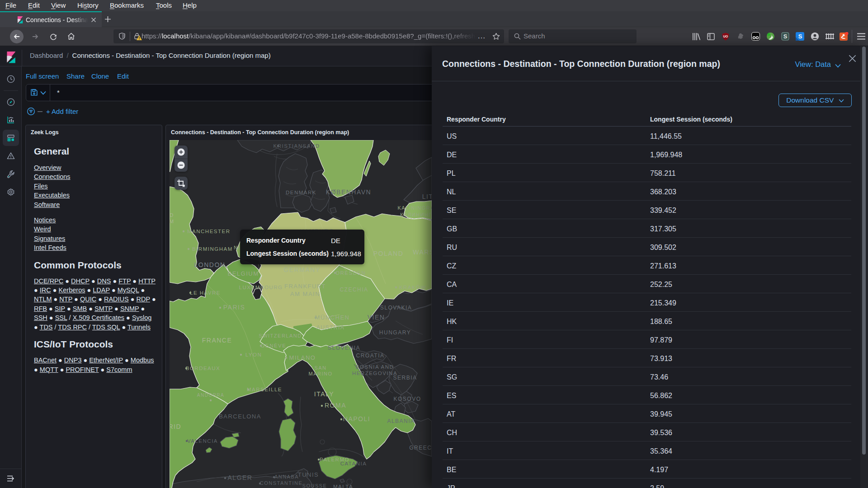 This screenshot has width=868, height=488. What do you see at coordinates (333, 317) in the screenshot?
I see `svg-text: MÜNCHEN` at bounding box center [333, 317].